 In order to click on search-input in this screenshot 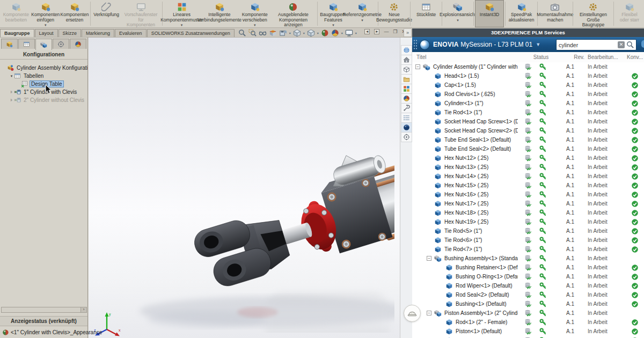, I will do `click(587, 45)`.